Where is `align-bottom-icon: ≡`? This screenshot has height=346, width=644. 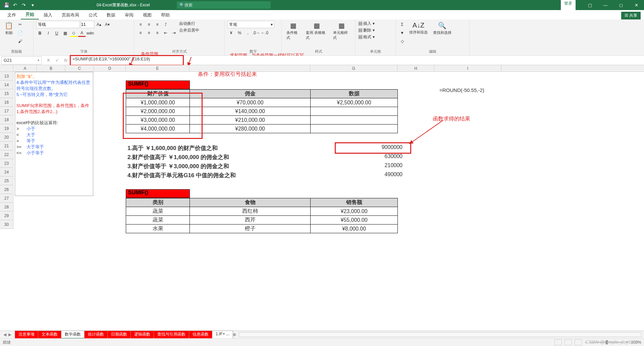
align-bottom-icon: ≡ is located at coordinates (157, 24).